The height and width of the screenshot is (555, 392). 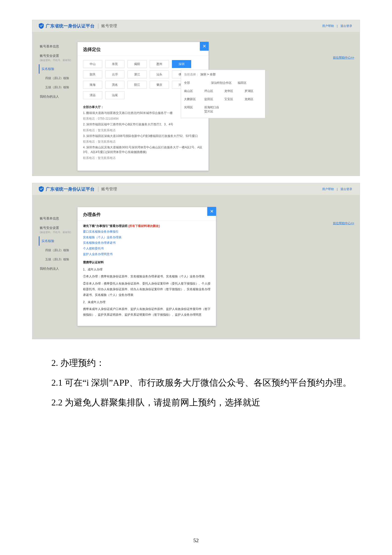 What do you see at coordinates (196, 383) in the screenshot?
I see `doc-line: 2.1 可在“i 深圳”APP、市行政服务大厅微信公众号、各区预约平台预约办理。` at bounding box center [196, 383].